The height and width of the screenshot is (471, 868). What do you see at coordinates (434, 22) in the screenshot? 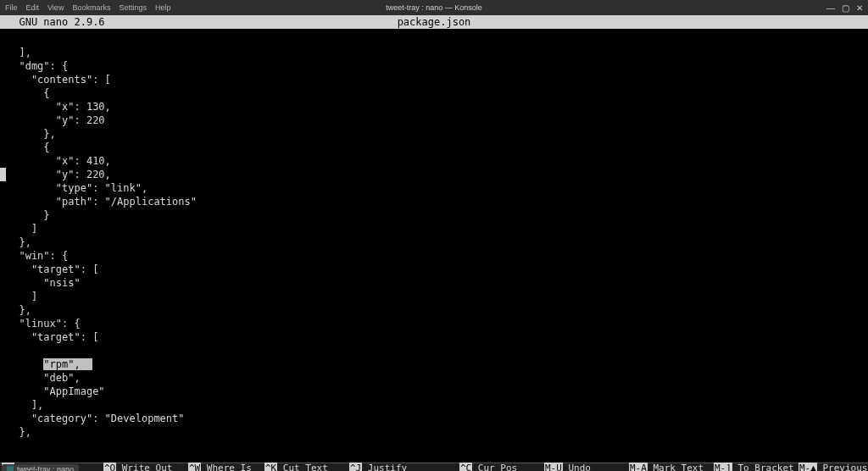
I see `nano-header-bar: GNU nano 2.9.6 package.json` at bounding box center [434, 22].